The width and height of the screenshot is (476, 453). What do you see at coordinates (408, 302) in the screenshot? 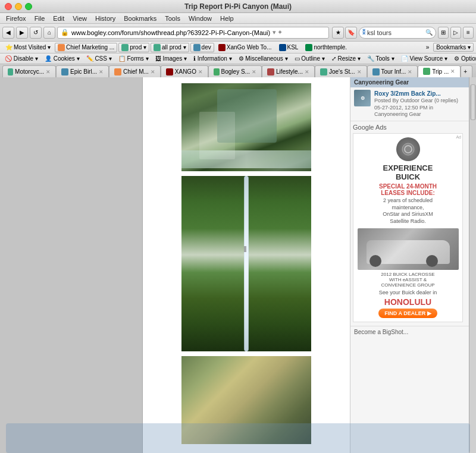
I see `ad-city: HONOLULU` at bounding box center [408, 302].